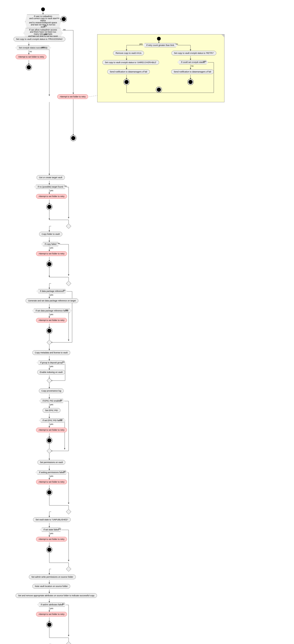 The height and width of the screenshot is (644, 294). Describe the element at coordinates (33, 48) in the screenshot. I see `decision-set-success: Set cronjob status successfully` at that location.